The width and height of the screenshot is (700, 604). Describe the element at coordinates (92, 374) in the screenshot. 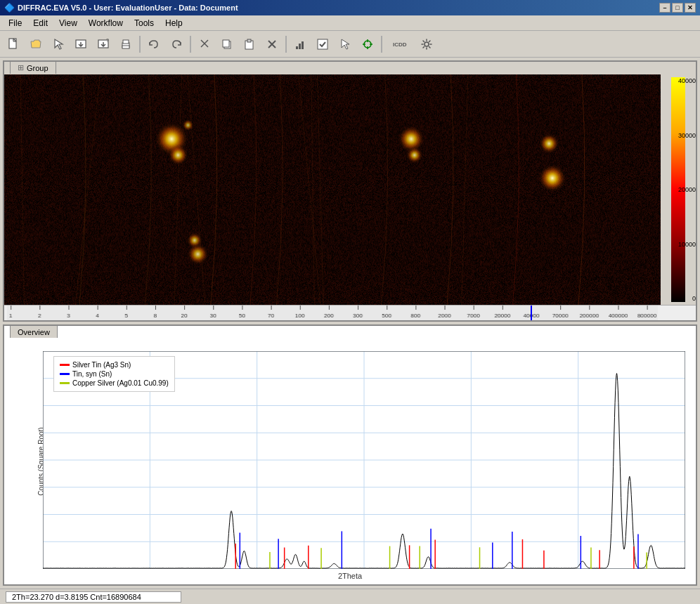

I see `legend-label-tin: Tin, syn (Sn)` at that location.